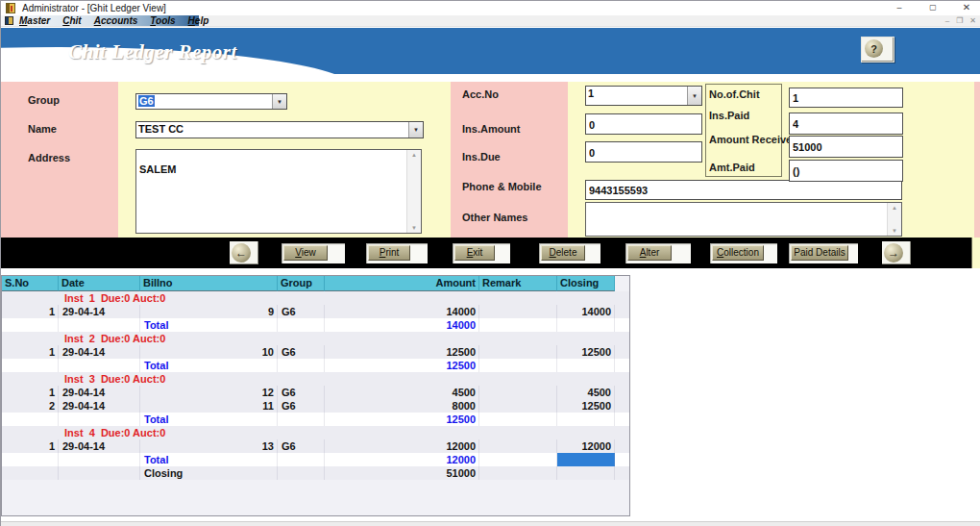 The width and height of the screenshot is (980, 526). What do you see at coordinates (302, 284) in the screenshot?
I see `column-header-group: Group` at bounding box center [302, 284].